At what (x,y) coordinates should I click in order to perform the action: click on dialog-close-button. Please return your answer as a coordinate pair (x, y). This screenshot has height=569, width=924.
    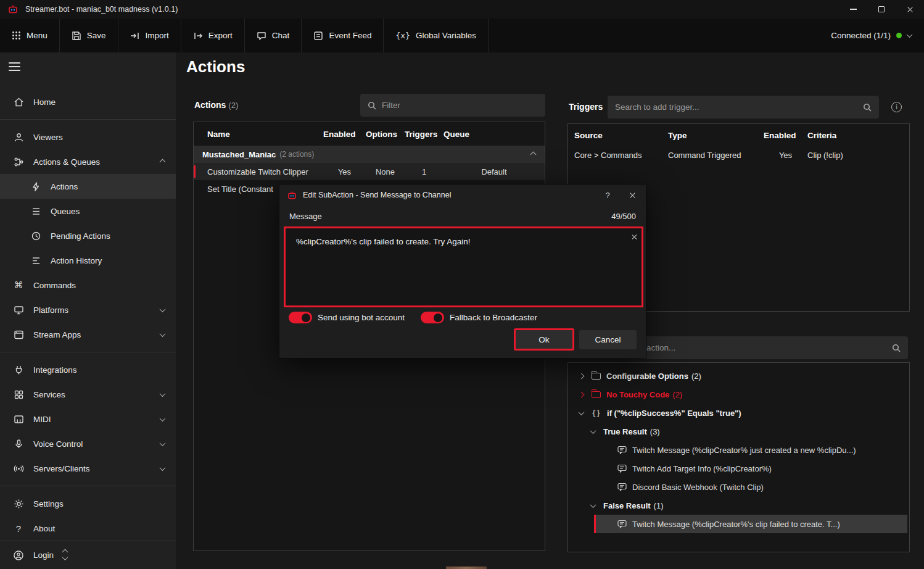
    Looking at the image, I should click on (632, 195).